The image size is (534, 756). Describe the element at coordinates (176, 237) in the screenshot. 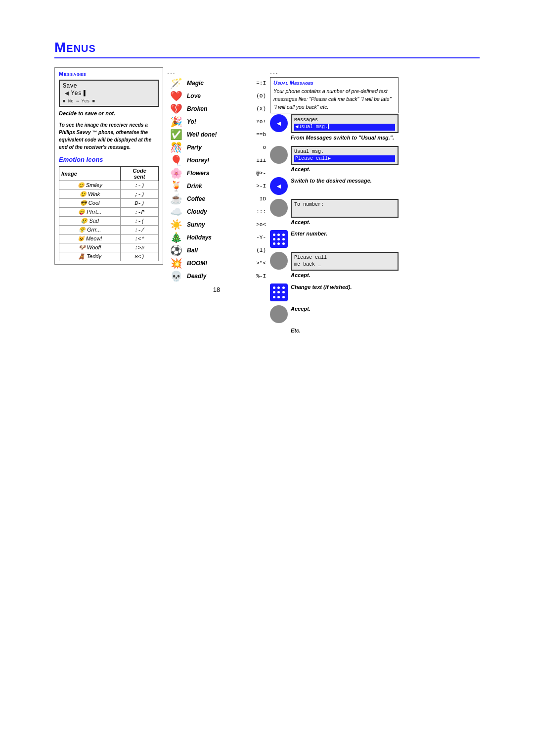

I see `emotion-grid-emoji: 🎄` at that location.